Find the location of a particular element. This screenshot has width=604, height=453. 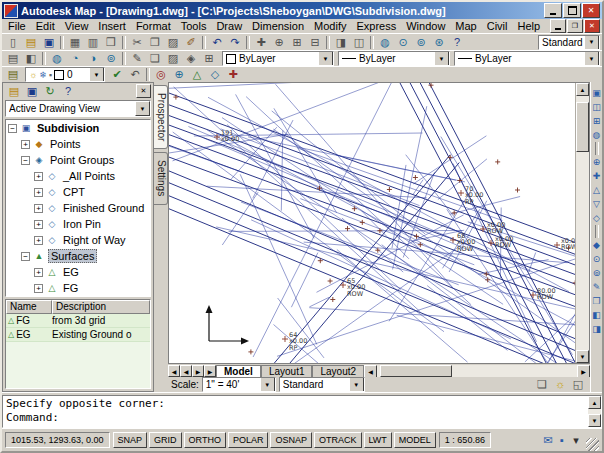

palette-tab-prospector: Prospector is located at coordinates (161, 117).